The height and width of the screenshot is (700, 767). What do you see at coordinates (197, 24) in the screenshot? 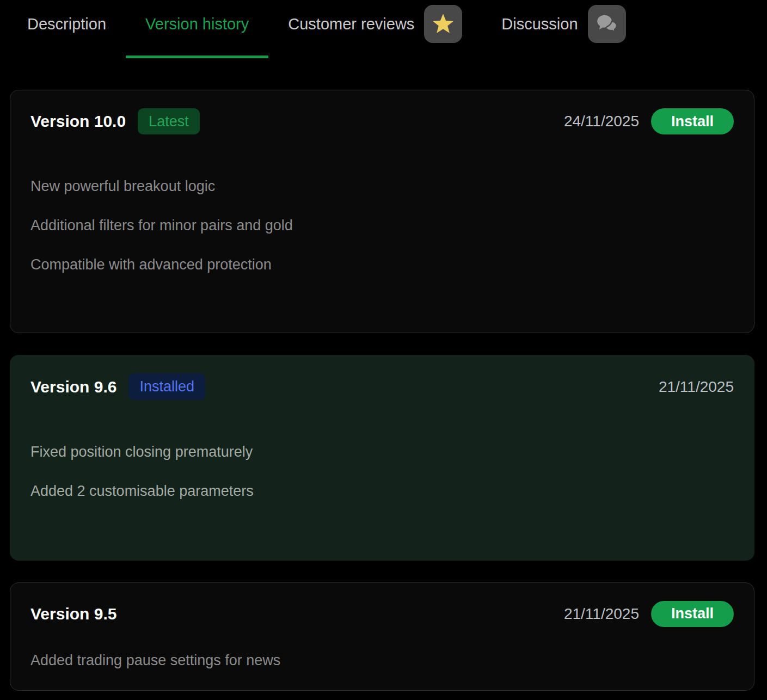
I see `tab-version-history-label: Version history` at bounding box center [197, 24].